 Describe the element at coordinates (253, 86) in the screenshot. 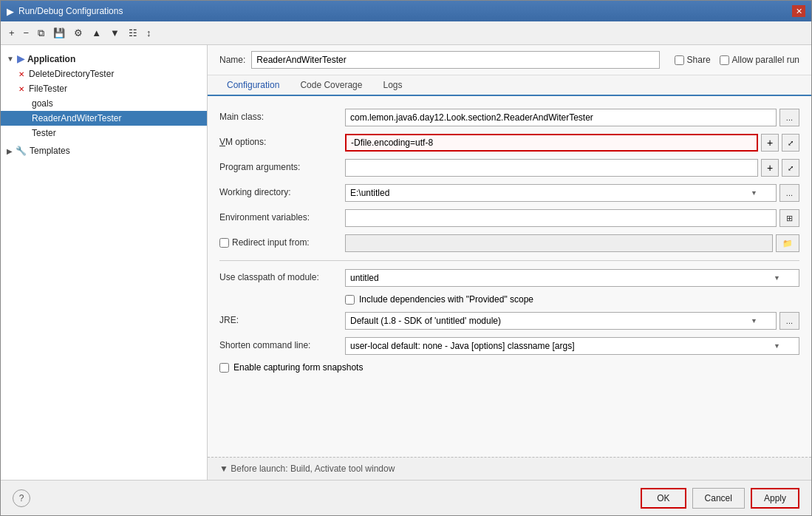

I see `tab-configuration: Configuration` at that location.